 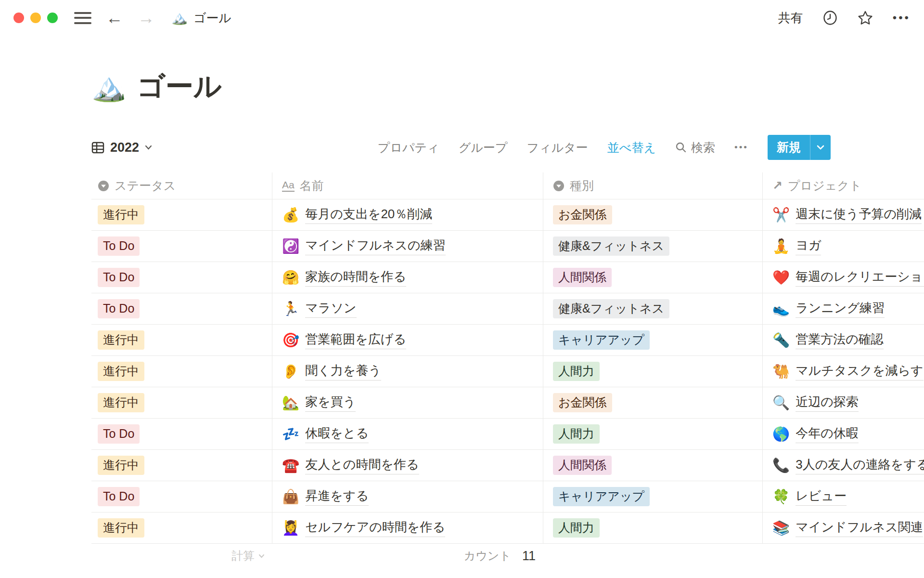 I want to click on name-link: 💰 毎月の支出を20％削減, so click(x=357, y=215).